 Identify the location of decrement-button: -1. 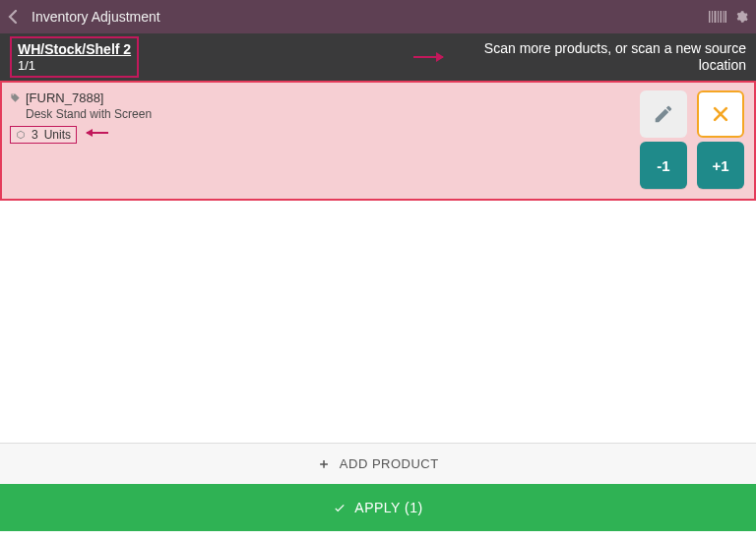
(663, 165).